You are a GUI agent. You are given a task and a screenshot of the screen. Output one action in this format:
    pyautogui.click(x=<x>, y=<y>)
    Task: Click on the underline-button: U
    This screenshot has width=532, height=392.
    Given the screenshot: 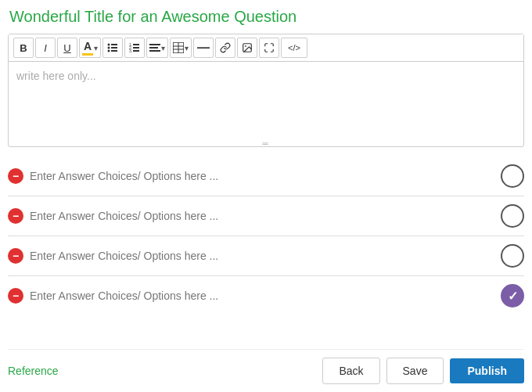 What is the action you would take?
    pyautogui.click(x=67, y=48)
    